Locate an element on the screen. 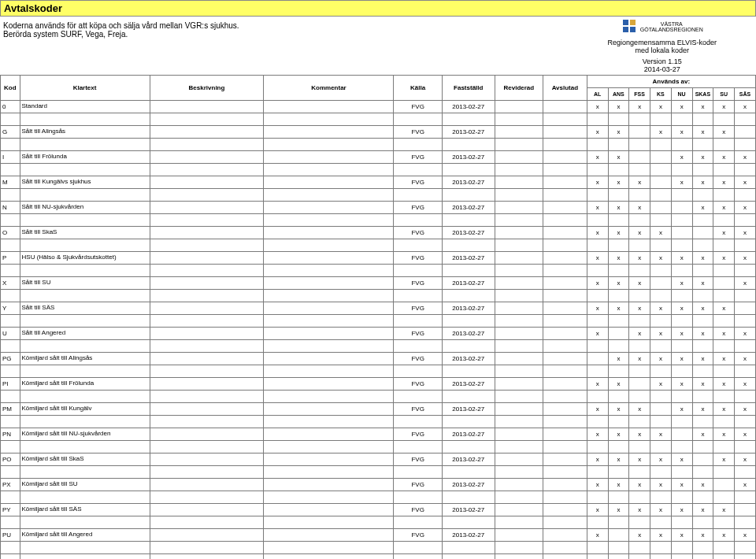 The height and width of the screenshot is (559, 756). th-kod: Kod is located at coordinates (11, 88).